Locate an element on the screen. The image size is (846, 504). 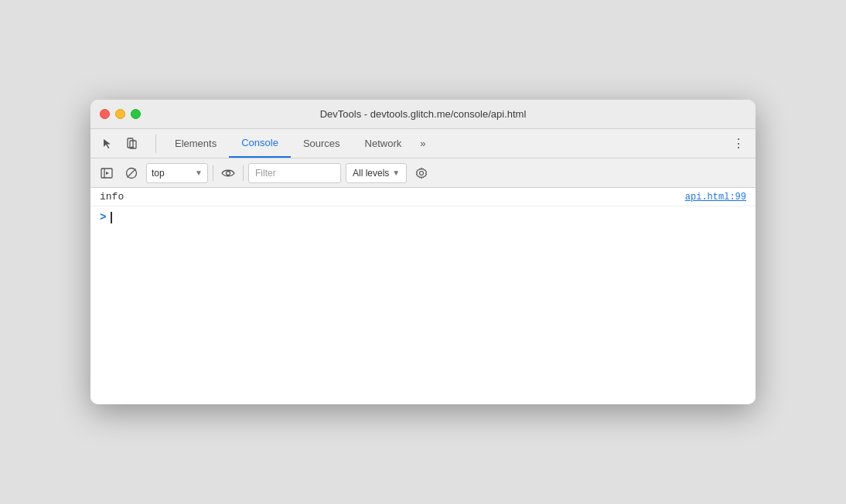
tab-divider is located at coordinates (156, 144).